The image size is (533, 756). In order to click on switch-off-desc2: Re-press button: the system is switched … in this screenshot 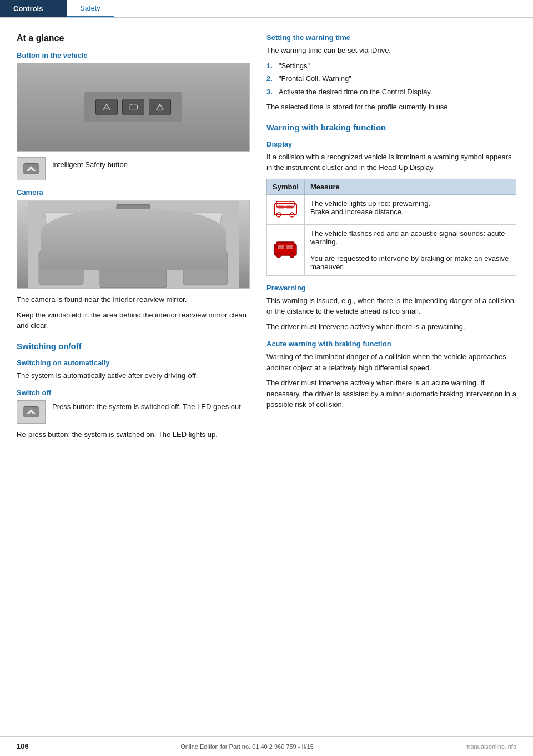, I will do `click(133, 435)`.